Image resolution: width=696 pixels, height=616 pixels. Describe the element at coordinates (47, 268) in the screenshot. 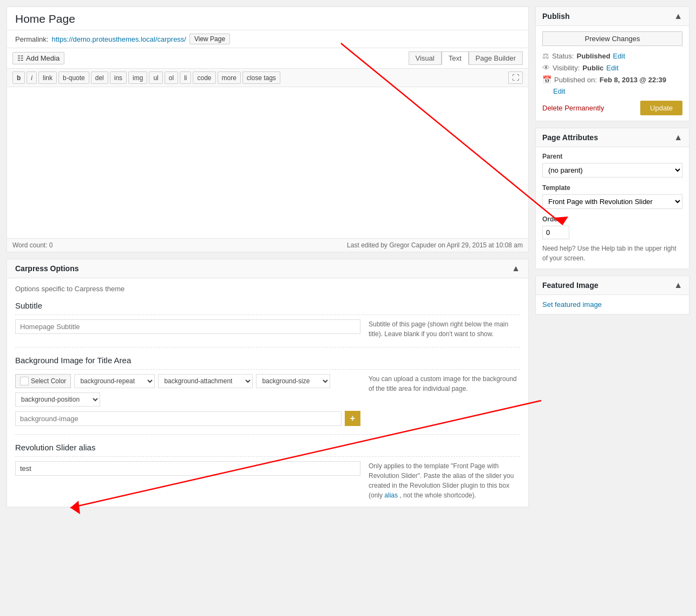

I see `carpress-box-title: Carpress Options` at that location.